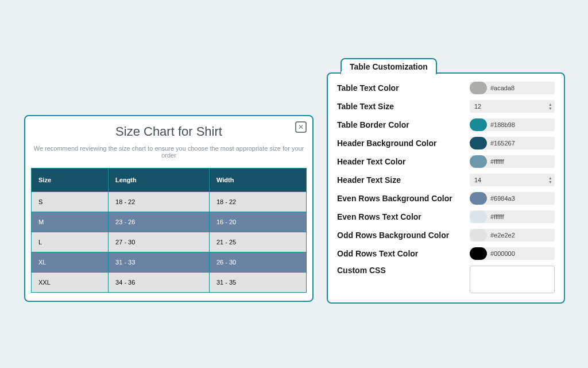 The height and width of the screenshot is (368, 588). Describe the element at coordinates (169, 262) in the screenshot. I see `table-row: XL 31 - 33 26 - 30` at that location.